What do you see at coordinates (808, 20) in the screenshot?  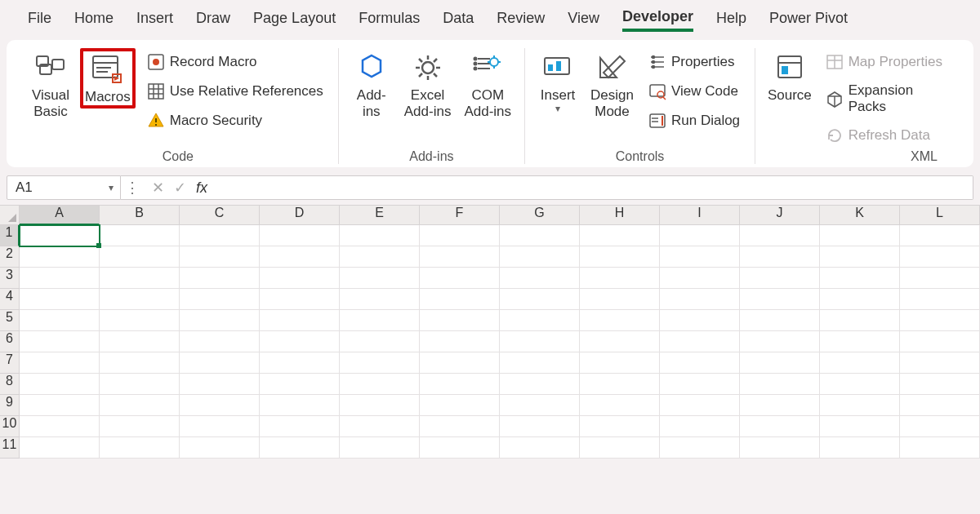 I see `tab-power-pivot: Power Pivot` at bounding box center [808, 20].